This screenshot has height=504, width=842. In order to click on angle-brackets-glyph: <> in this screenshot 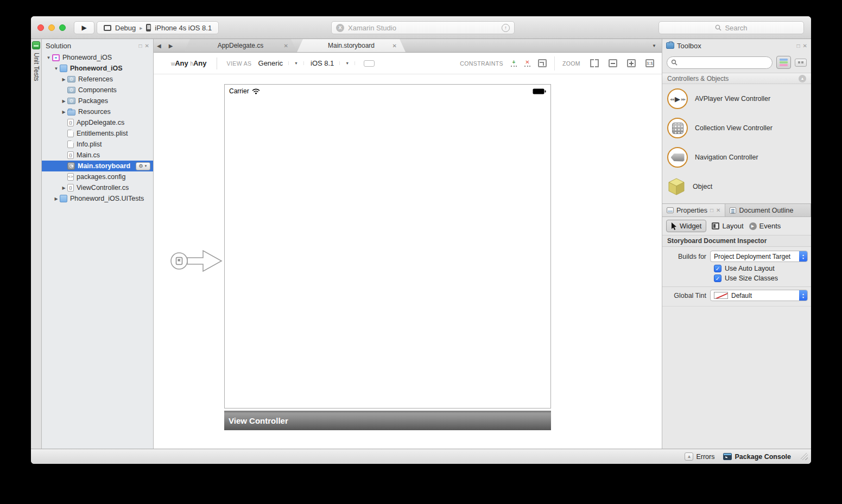, I will do `click(71, 177)`.